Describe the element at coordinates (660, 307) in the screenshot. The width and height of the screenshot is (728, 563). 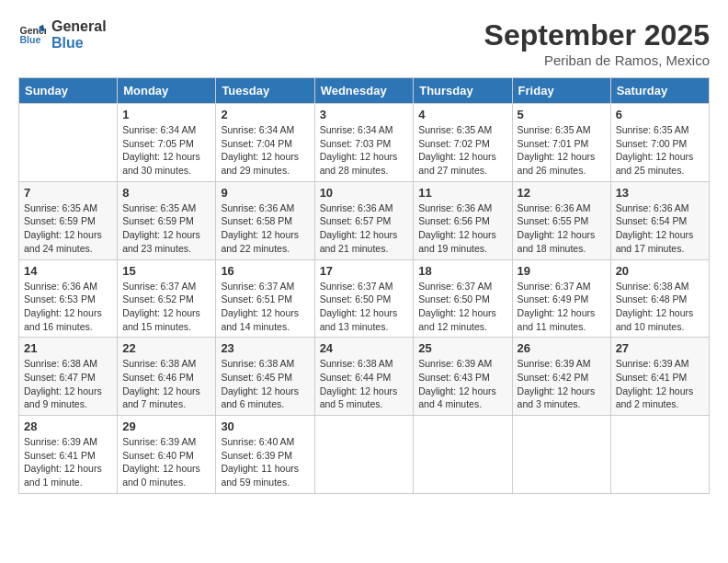
I see `day-info: Sunrise: 6:38 AM Sunset: 6:48 PM Dayligh…` at that location.